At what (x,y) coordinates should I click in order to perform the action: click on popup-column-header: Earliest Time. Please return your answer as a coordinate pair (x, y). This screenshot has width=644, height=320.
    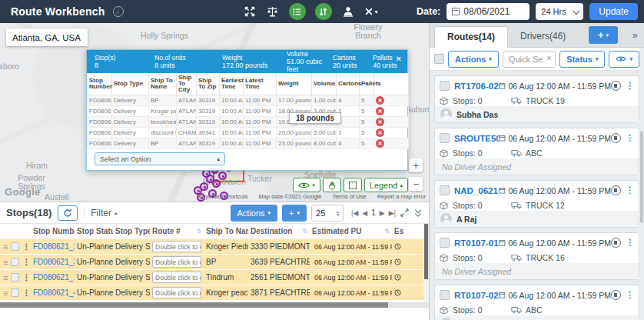
    Looking at the image, I should click on (232, 85).